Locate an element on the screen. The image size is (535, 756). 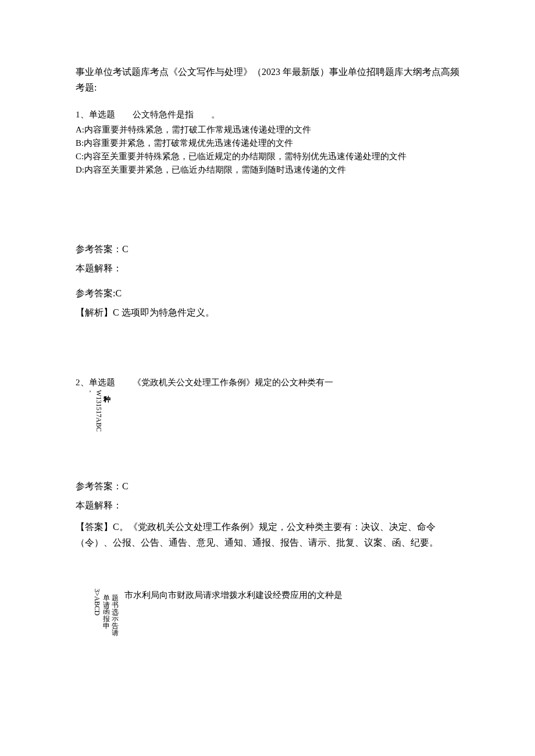
q1-stem: 1、单选题 公文特急件是指 。 is located at coordinates (268, 115).